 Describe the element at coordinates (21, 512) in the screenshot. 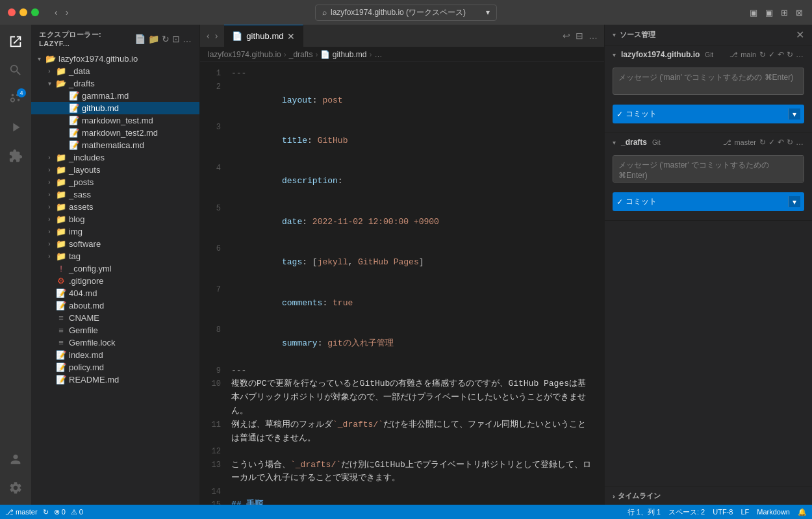

I see `status-branch: ⎇ master` at that location.